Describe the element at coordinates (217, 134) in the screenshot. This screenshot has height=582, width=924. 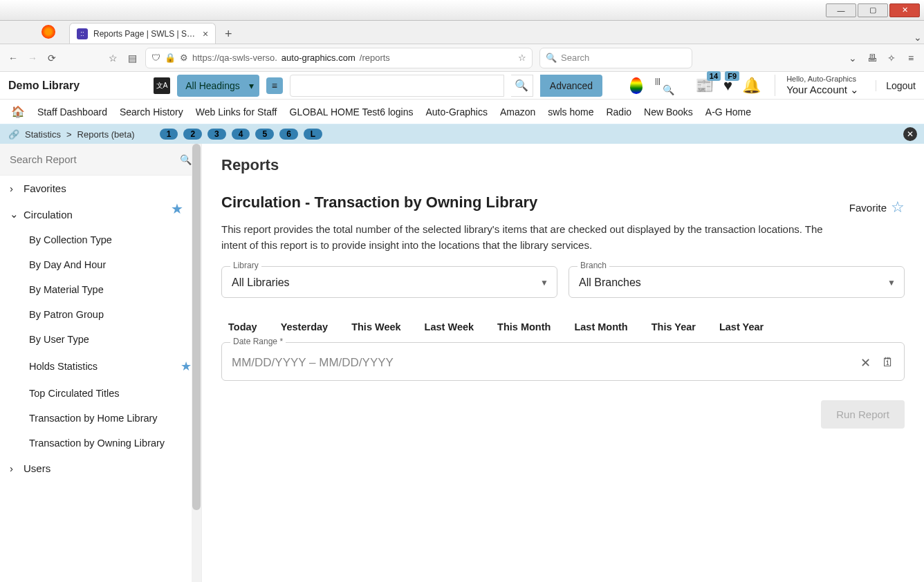
I see `crumb-pill: 3` at that location.